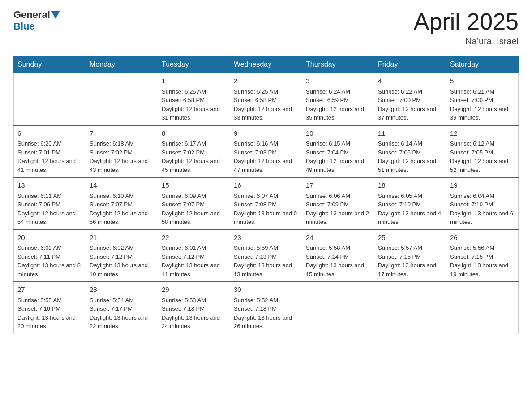 The width and height of the screenshot is (532, 411). What do you see at coordinates (47, 166) in the screenshot?
I see `daylight-text: Daylight: 12 hours and 41 minutes.` at bounding box center [47, 166].